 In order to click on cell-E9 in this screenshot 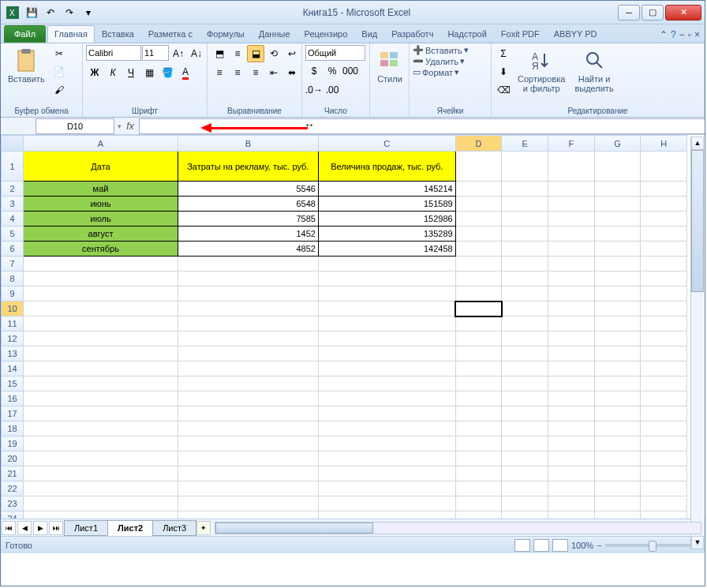, I will do `click(526, 294)`.